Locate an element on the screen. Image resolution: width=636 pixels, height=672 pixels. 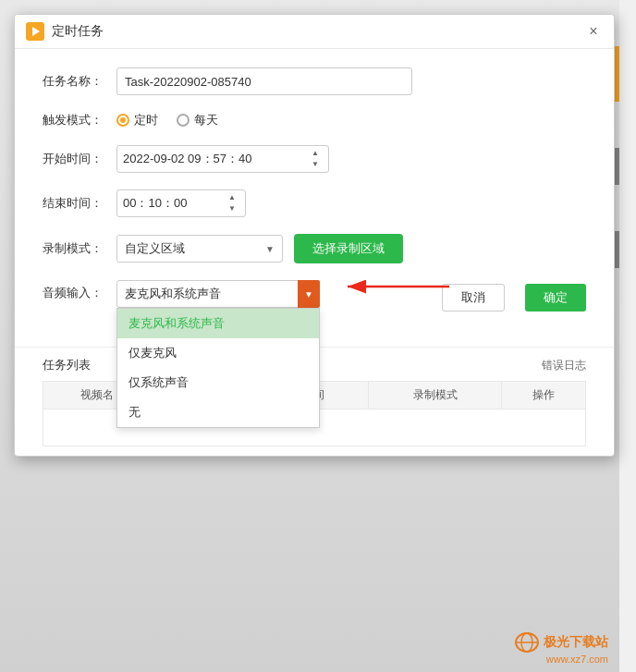
trigger-radio-group: 定时 每天 is located at coordinates (167, 120).